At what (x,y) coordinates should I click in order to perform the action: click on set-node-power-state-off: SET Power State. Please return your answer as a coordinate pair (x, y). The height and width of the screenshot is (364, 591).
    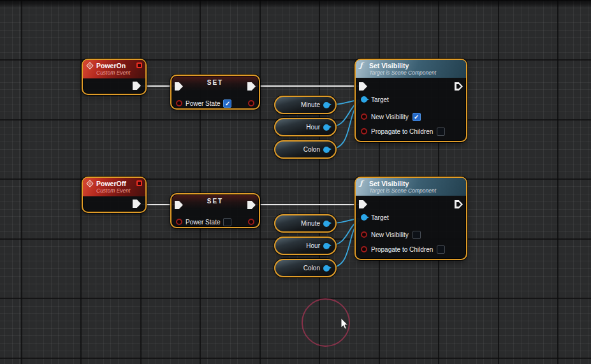
    Looking at the image, I should click on (215, 210).